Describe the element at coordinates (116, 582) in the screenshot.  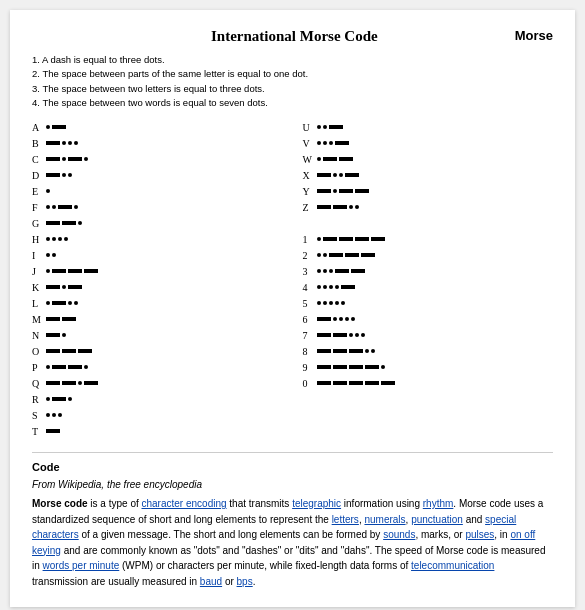
I see `plain-text: transmission are usually measured in` at that location.